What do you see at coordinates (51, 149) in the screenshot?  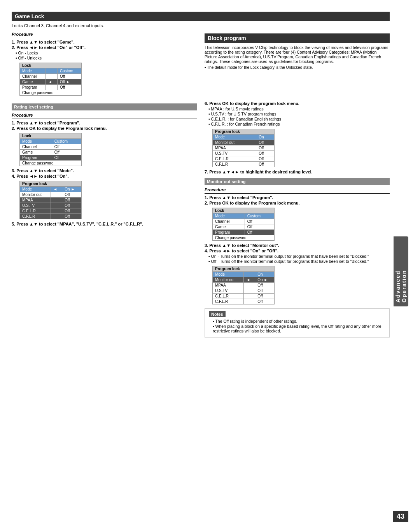 I see `rating-osd1: Lock ModeCustom ChannelOff GameOff Progr…` at bounding box center [51, 149].